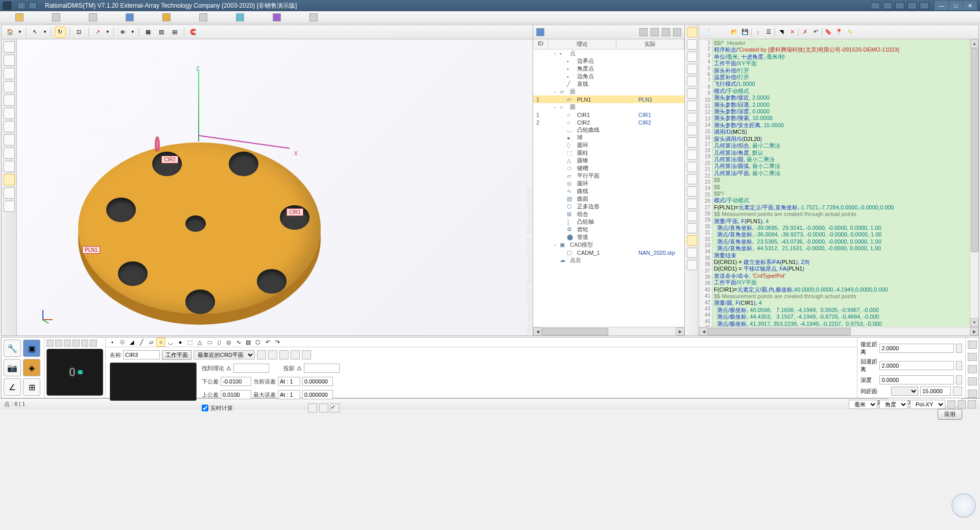 Image resolution: width=980 pixels, height=530 pixels. What do you see at coordinates (894, 404) in the screenshot?
I see `status-angle: 角度` at bounding box center [894, 404].